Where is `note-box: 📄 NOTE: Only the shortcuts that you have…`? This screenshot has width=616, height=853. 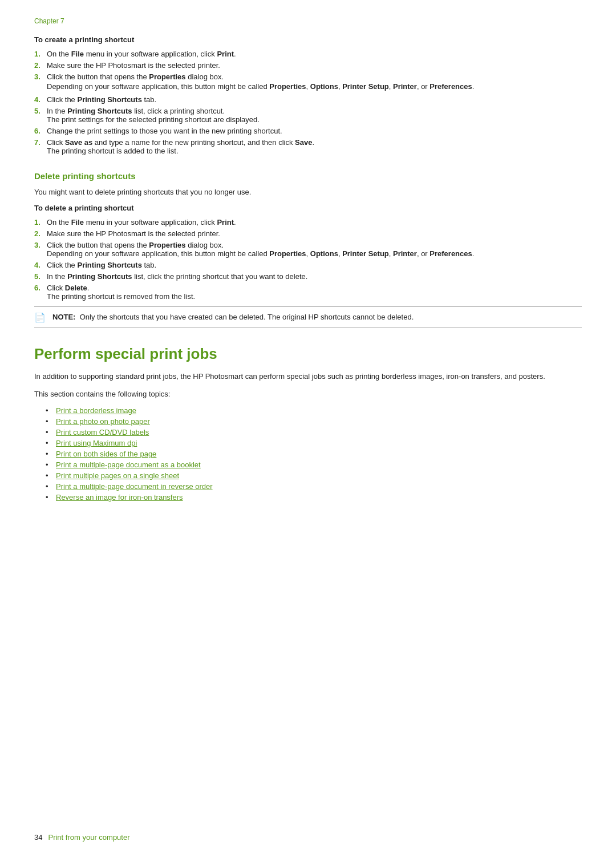
note-box: 📄 NOTE: Only the shortcuts that you have… is located at coordinates (308, 317).